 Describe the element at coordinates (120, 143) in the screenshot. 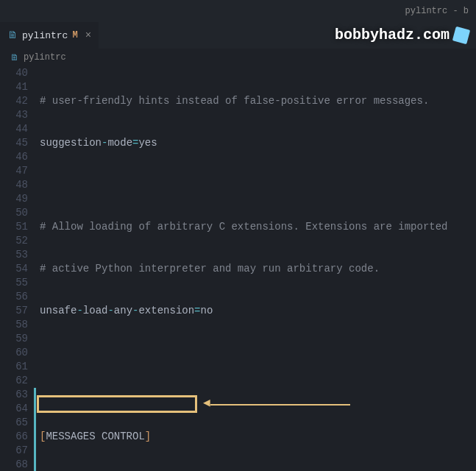

I see `config-key: mode` at that location.